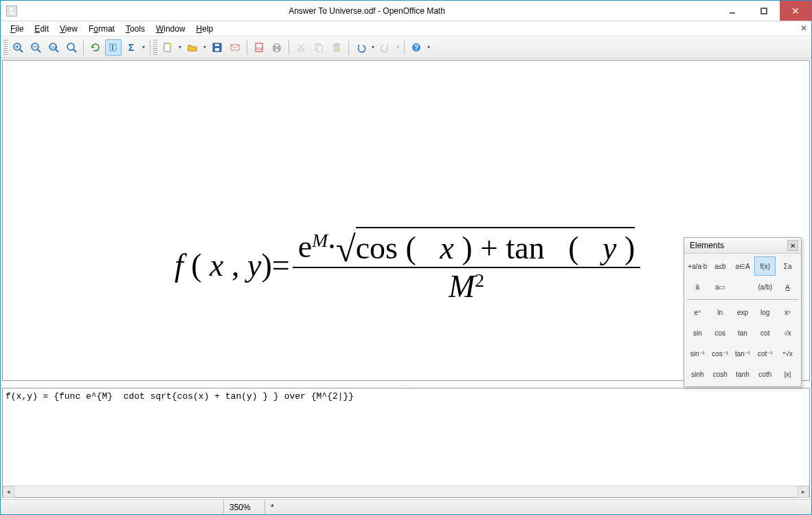  What do you see at coordinates (765, 374) in the screenshot?
I see `fn-coth: coth` at bounding box center [765, 374].